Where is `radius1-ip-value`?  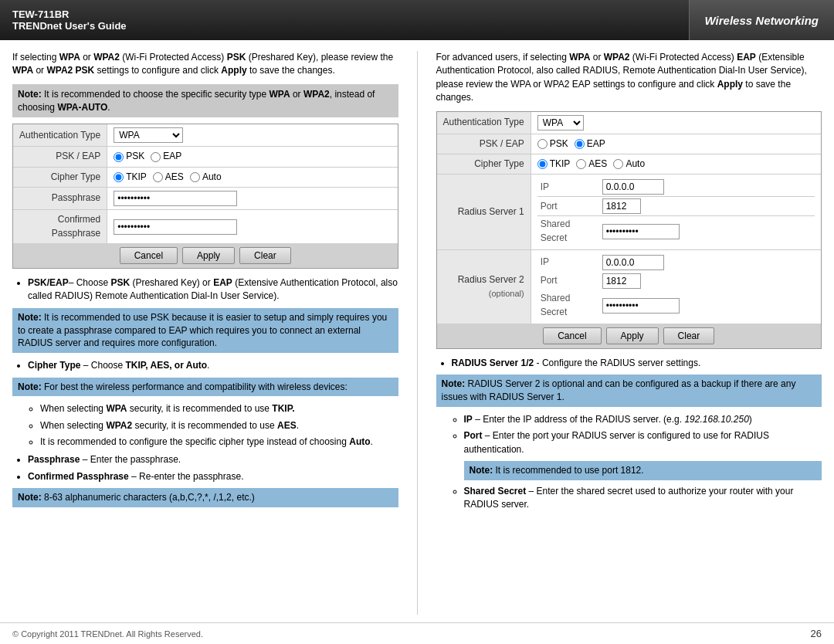 radius1-ip-value is located at coordinates (707, 187).